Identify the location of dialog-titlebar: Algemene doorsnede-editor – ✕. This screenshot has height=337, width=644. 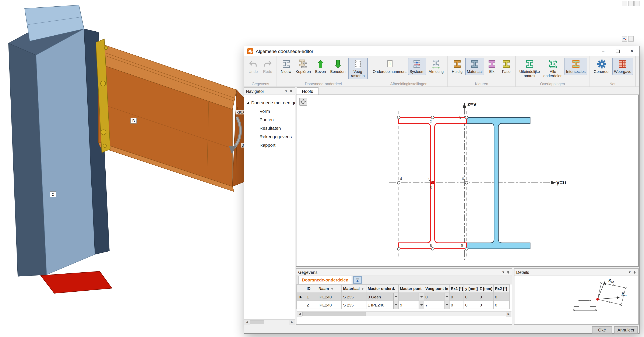
(442, 51).